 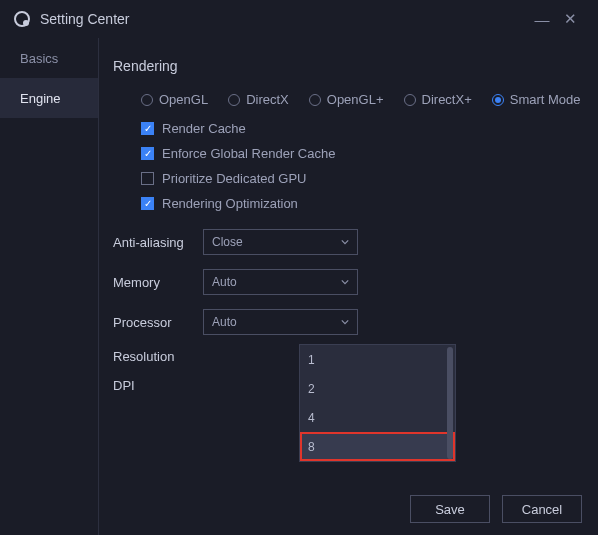 What do you see at coordinates (362, 128) in the screenshot?
I see `check-render-cache: ✓ Render Cache` at bounding box center [362, 128].